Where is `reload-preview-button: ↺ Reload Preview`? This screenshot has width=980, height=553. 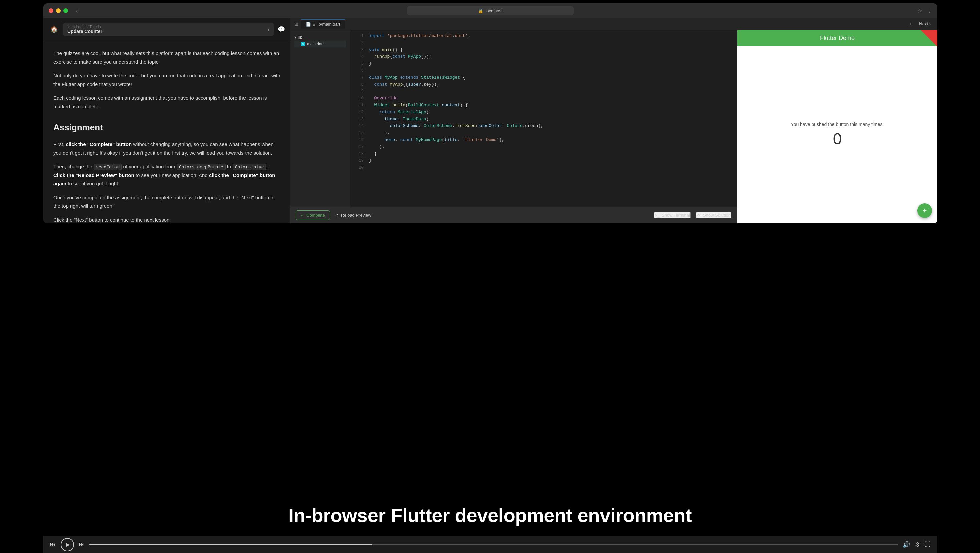
reload-preview-button: ↺ Reload Preview is located at coordinates (353, 215).